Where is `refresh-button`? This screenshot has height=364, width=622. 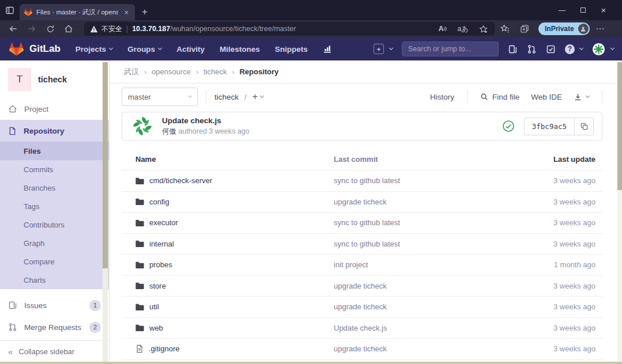
refresh-button is located at coordinates (50, 29).